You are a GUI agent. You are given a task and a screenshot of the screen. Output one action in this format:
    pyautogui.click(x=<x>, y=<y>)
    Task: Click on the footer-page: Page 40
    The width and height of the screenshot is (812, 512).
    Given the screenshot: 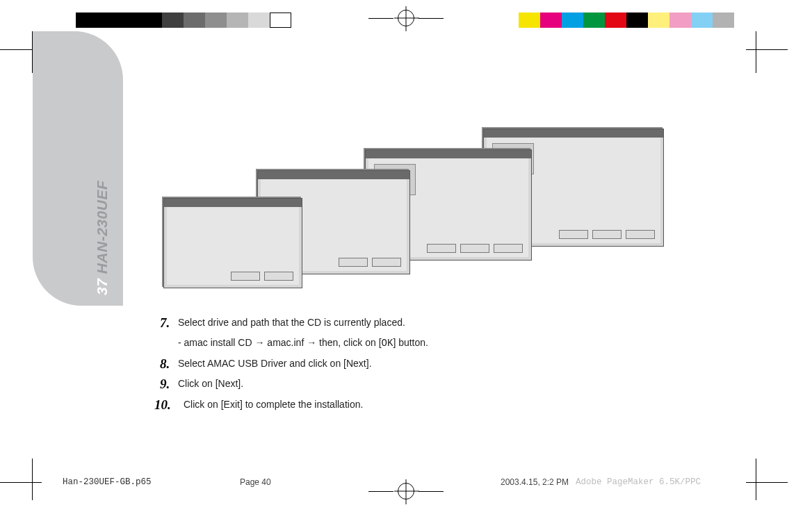 What is the action you would take?
    pyautogui.click(x=256, y=482)
    